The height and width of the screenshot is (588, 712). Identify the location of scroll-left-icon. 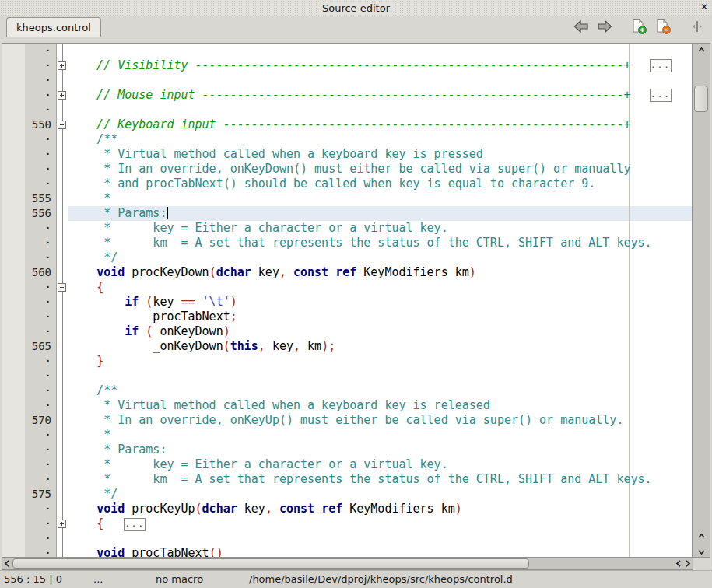
(7, 564).